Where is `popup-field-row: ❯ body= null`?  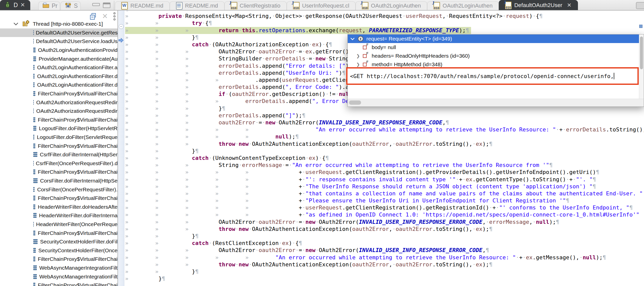 popup-field-row: ❯ body= null is located at coordinates (493, 47).